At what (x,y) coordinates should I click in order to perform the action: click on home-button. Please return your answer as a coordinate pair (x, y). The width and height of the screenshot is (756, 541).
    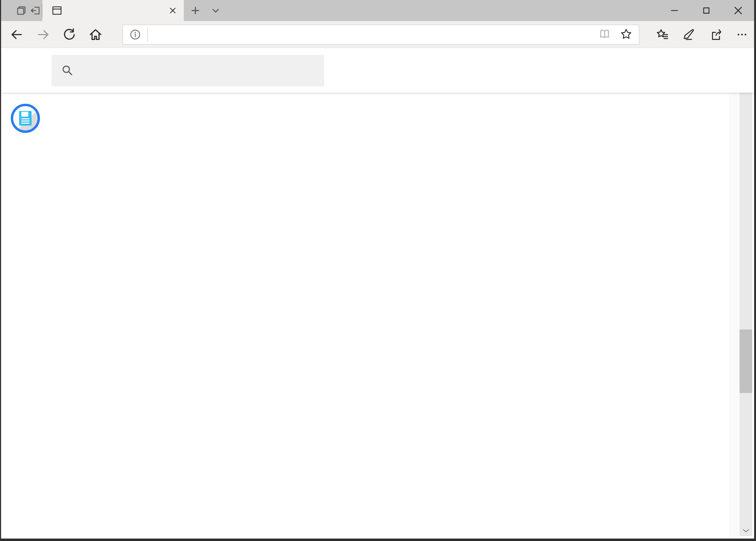
    Looking at the image, I should click on (96, 35).